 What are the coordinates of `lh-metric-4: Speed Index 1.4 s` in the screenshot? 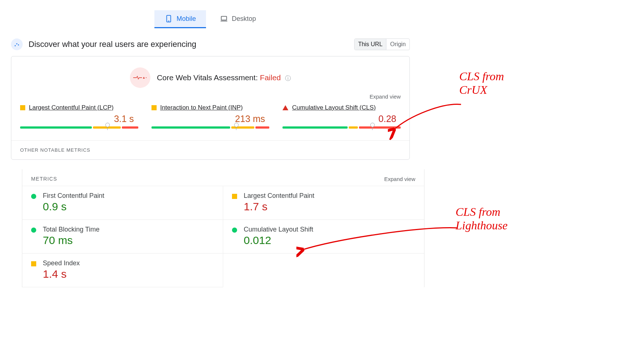 It's located at (123, 270).